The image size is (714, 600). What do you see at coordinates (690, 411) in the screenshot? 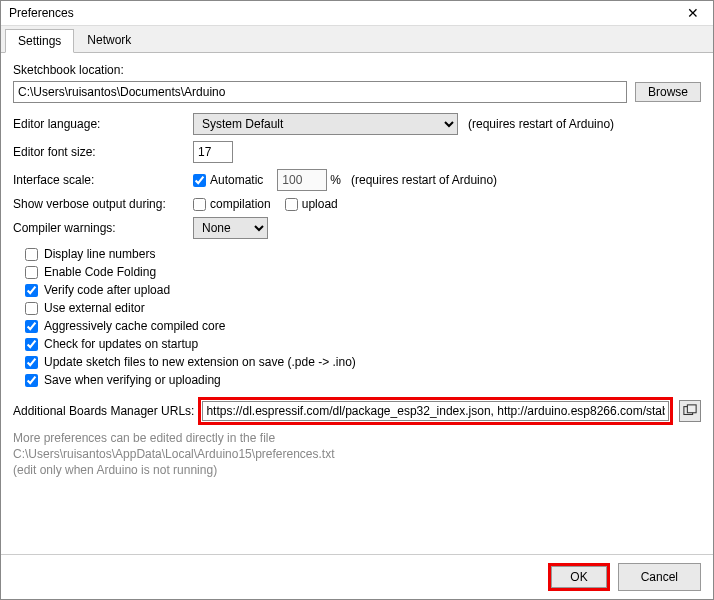
I see `open-urls-dialog-button` at bounding box center [690, 411].